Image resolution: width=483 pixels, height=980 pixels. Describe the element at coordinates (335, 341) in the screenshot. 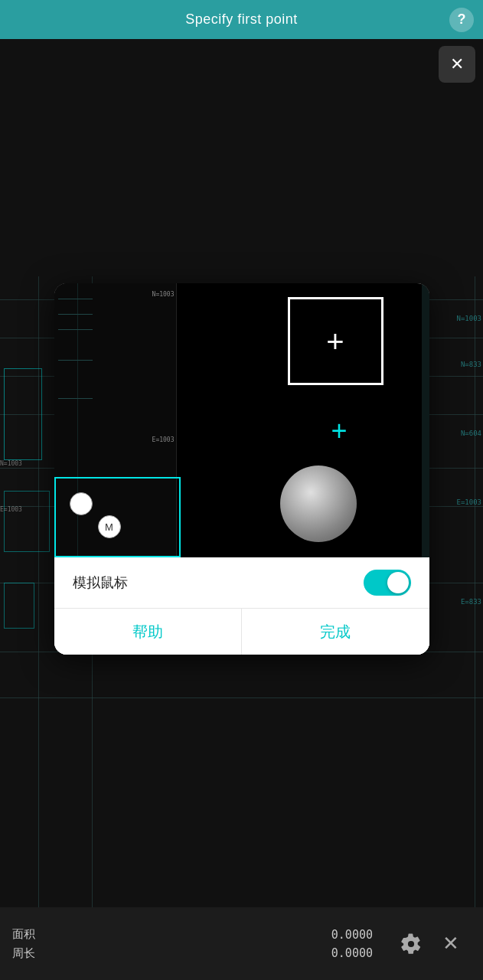

I see `crosshair-box: +` at that location.